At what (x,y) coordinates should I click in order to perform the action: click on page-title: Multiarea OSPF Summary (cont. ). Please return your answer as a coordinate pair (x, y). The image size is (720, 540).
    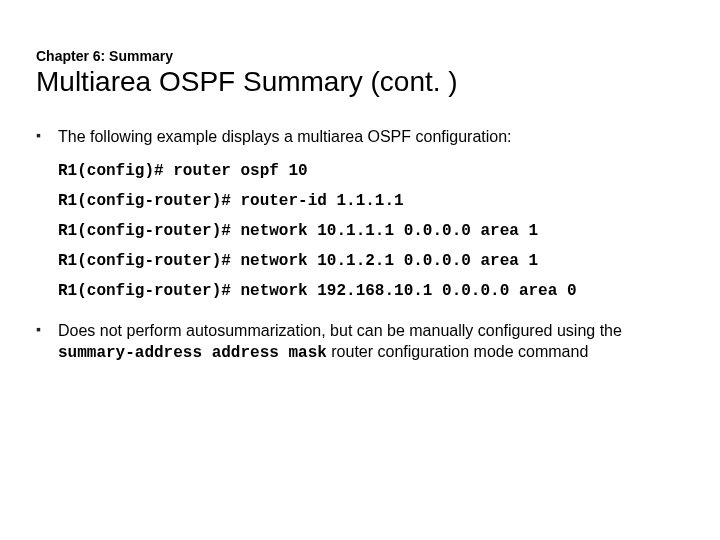
    Looking at the image, I should click on (360, 82).